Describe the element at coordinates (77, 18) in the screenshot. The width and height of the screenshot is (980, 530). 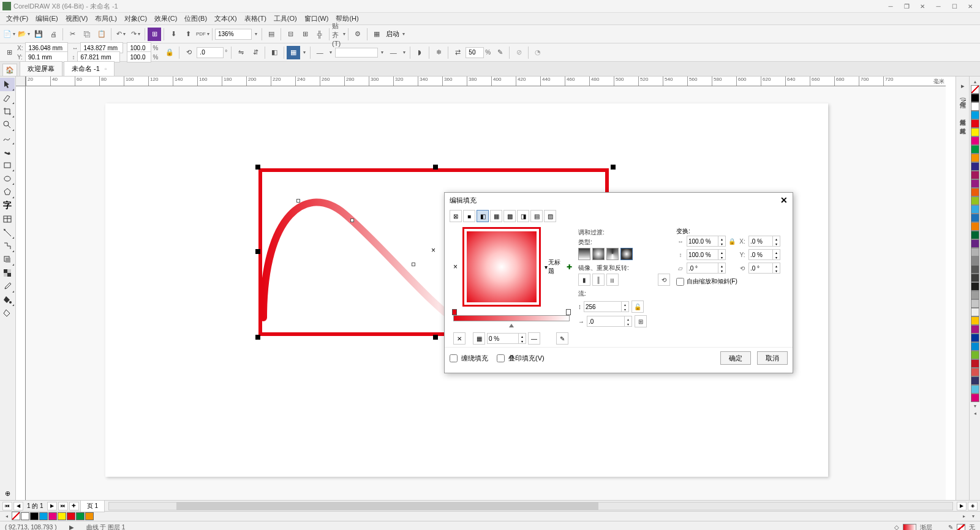
I see `menu-view: 视图(V)` at that location.